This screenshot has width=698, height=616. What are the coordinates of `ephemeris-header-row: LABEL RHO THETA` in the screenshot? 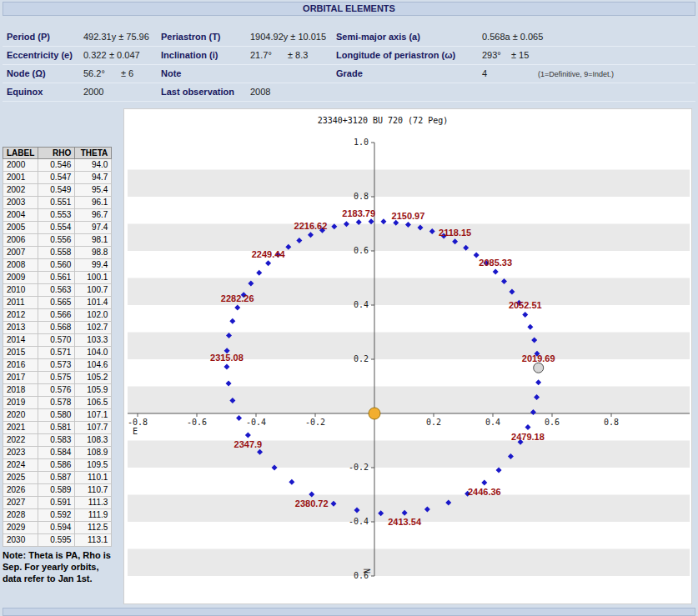 It's located at (58, 153).